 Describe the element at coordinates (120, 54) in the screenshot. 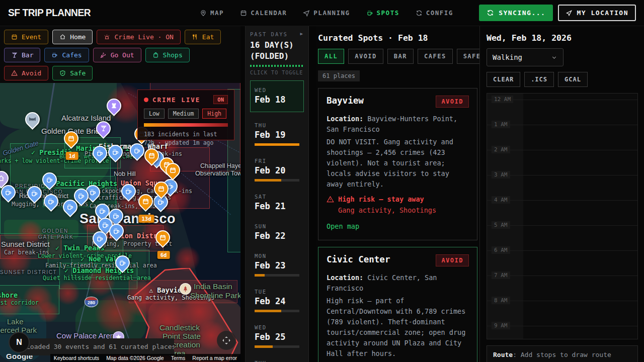

I see `map-filter-bar: Event Home Crime Live · ON Eat Bar Cafes…` at that location.